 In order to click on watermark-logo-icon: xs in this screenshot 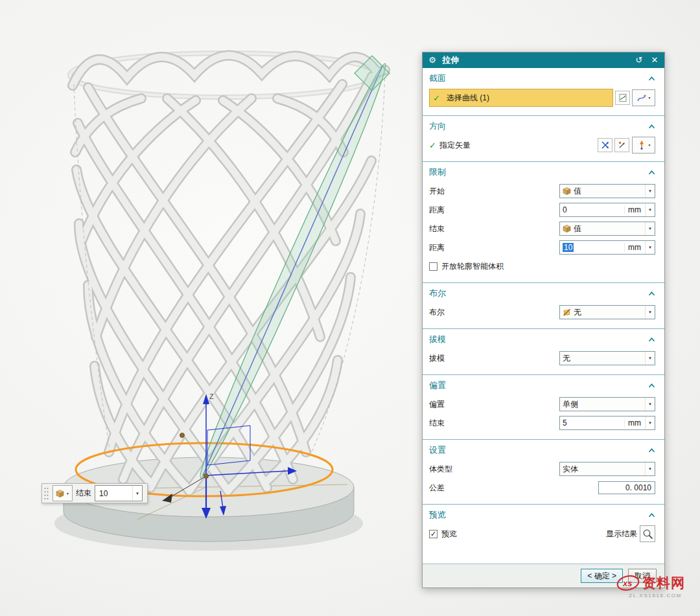, I will do `click(628, 583)`.